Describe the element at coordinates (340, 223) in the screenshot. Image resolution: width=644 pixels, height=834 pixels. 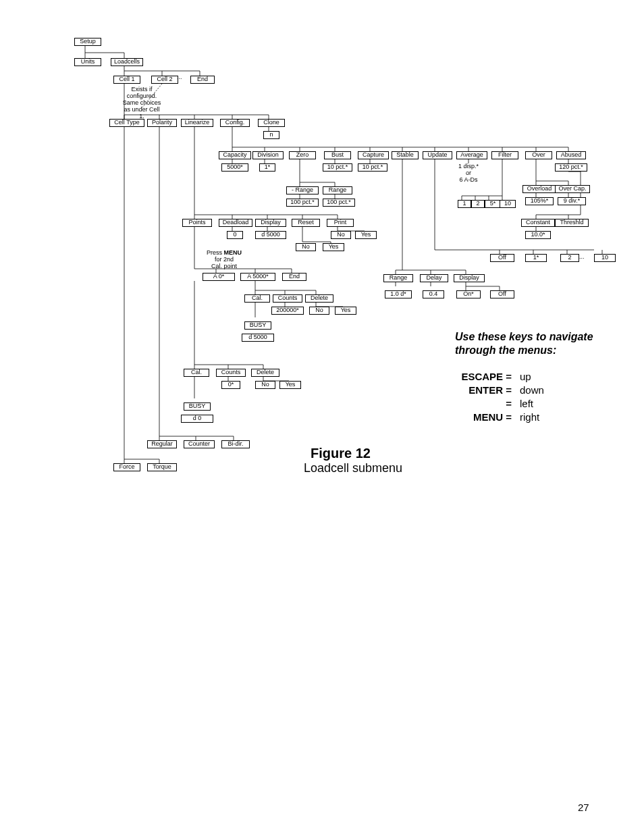
I see `node-print: Print` at that location.